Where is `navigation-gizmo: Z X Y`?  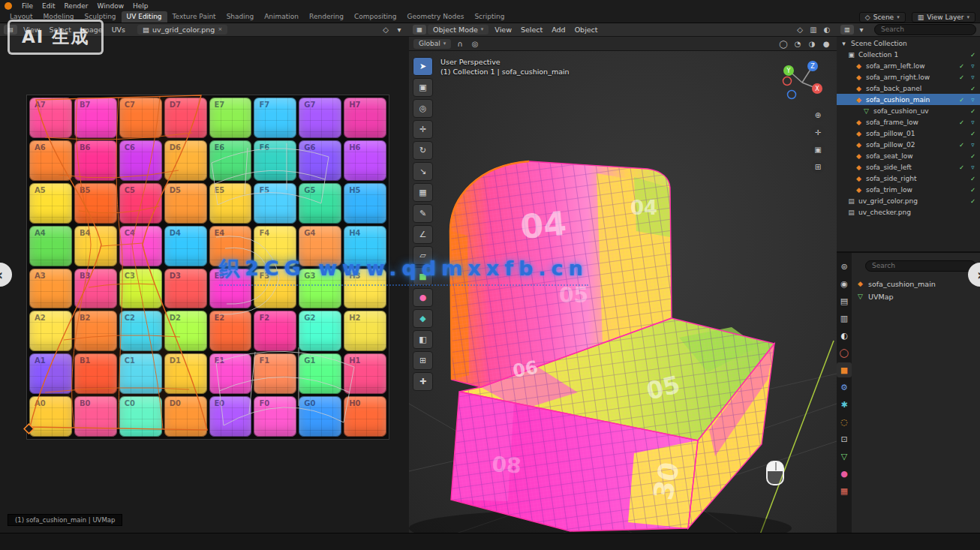
navigation-gizmo: Z X Y is located at coordinates (804, 80).